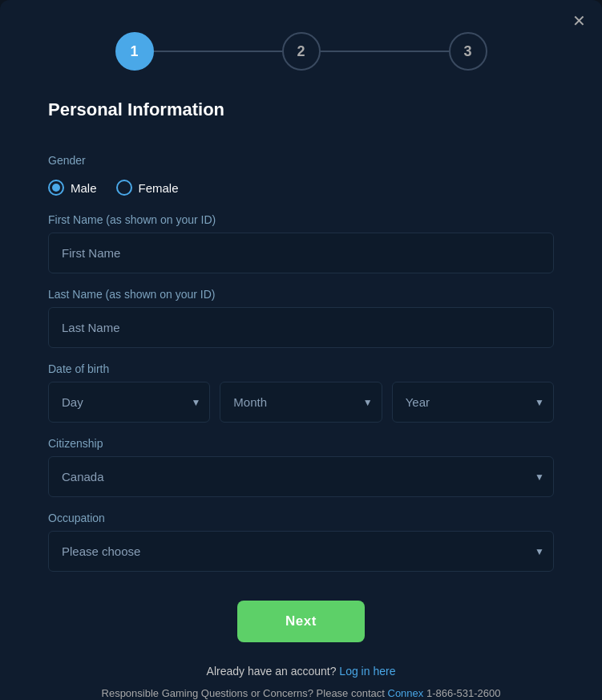  Describe the element at coordinates (124, 188) in the screenshot. I see `gender-female-radio` at that location.